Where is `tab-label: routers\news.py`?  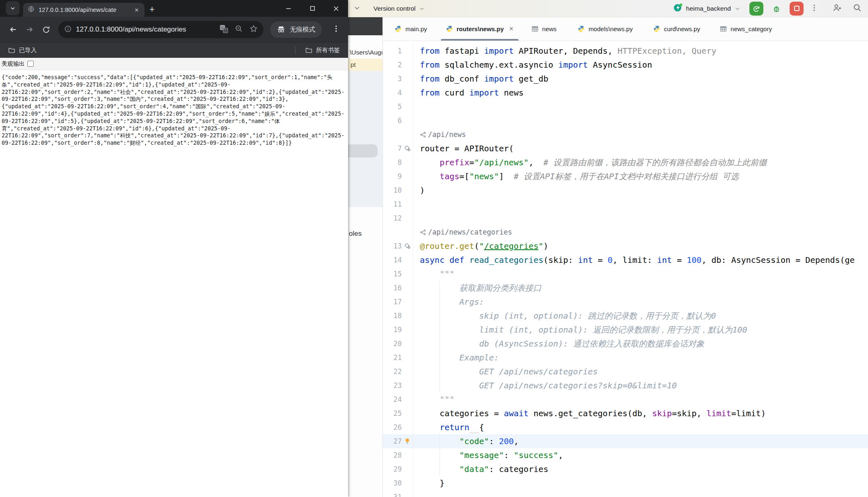
tab-label: routers\news.py is located at coordinates (480, 29).